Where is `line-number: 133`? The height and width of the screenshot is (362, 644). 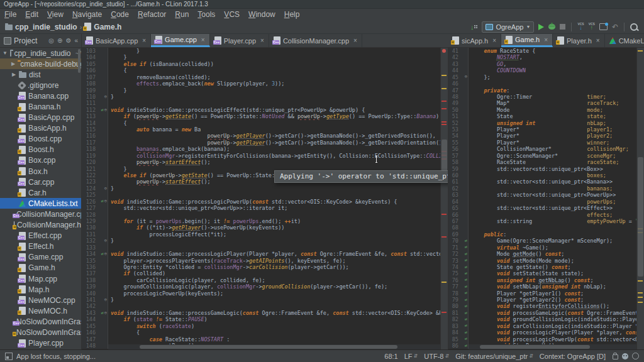
line-number: 133 is located at coordinates (90, 248).